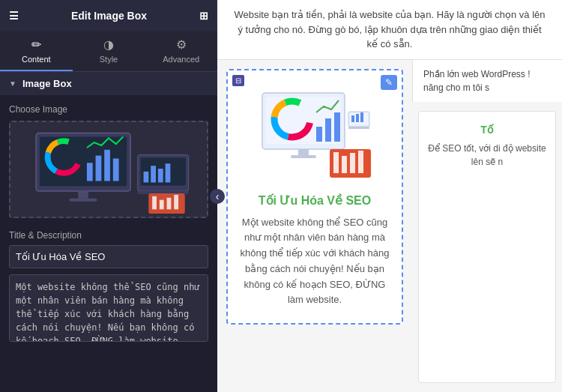 This screenshot has height=392, width=562. What do you see at coordinates (109, 16) in the screenshot?
I see `panel-title: Edit Image Box` at bounding box center [109, 16].